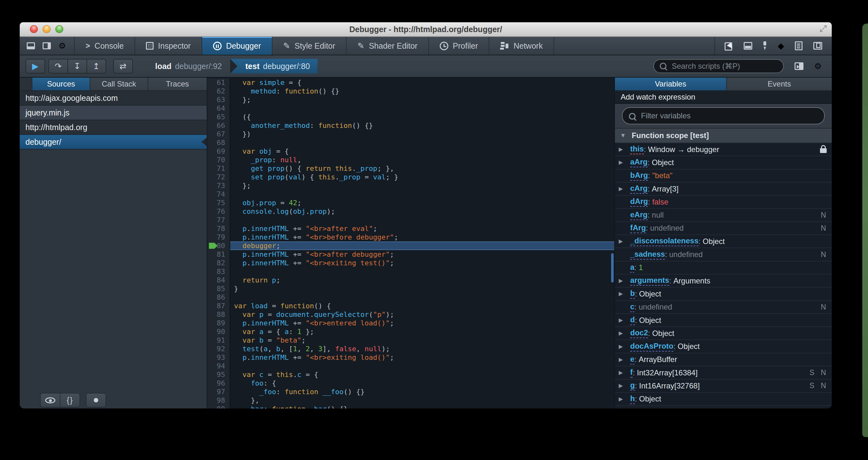  What do you see at coordinates (59, 29) in the screenshot?
I see `zoom-button` at bounding box center [59, 29].